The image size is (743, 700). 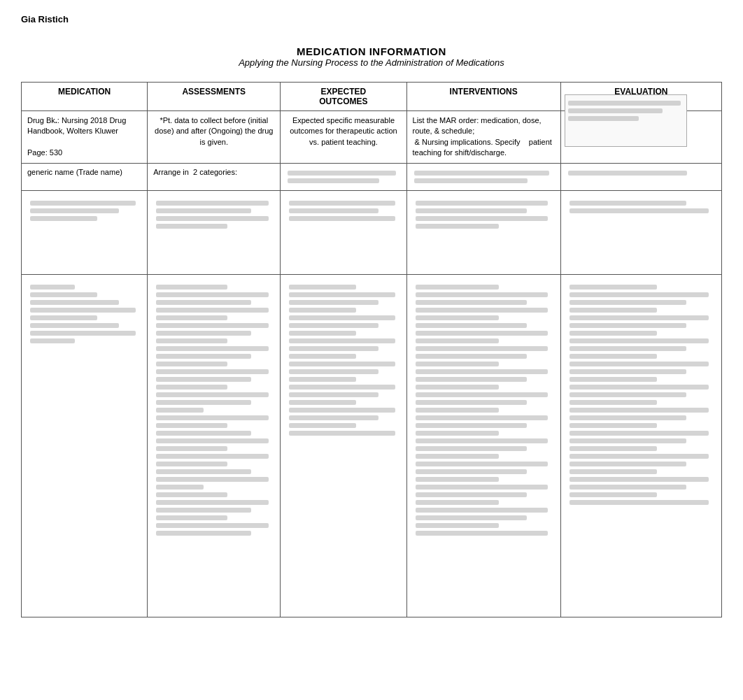 I want to click on sub-empty3, so click(x=641, y=176).